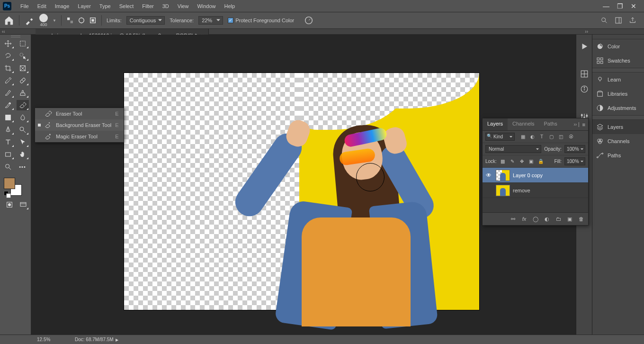 The image size is (644, 344). I want to click on collapse-panel-icon: ›› |, so click(577, 124).